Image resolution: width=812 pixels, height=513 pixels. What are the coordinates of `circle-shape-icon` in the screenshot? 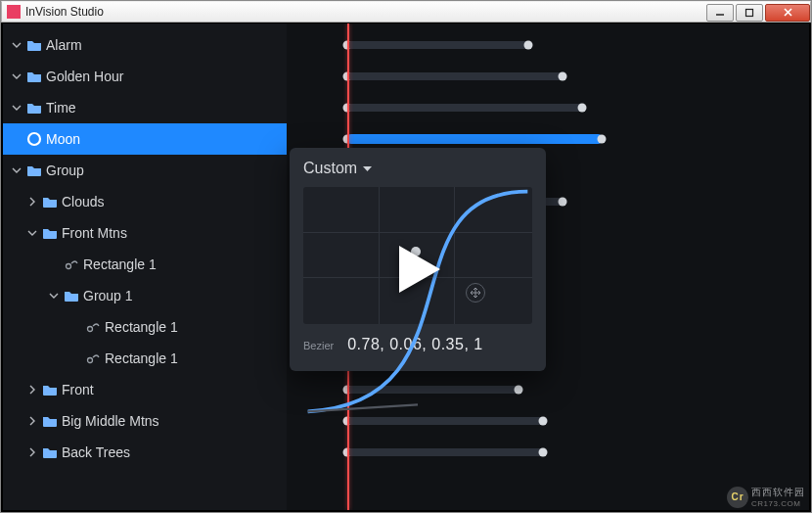 It's located at (34, 139).